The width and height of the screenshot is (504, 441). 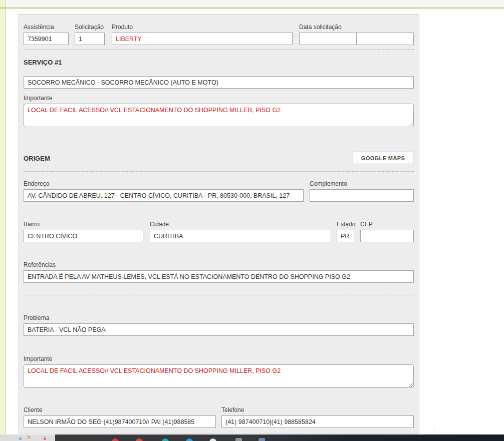 I want to click on field-importante-servico: Importante LOCAL DE FACIL ACESSO// VCL E…, so click(x=218, y=111).